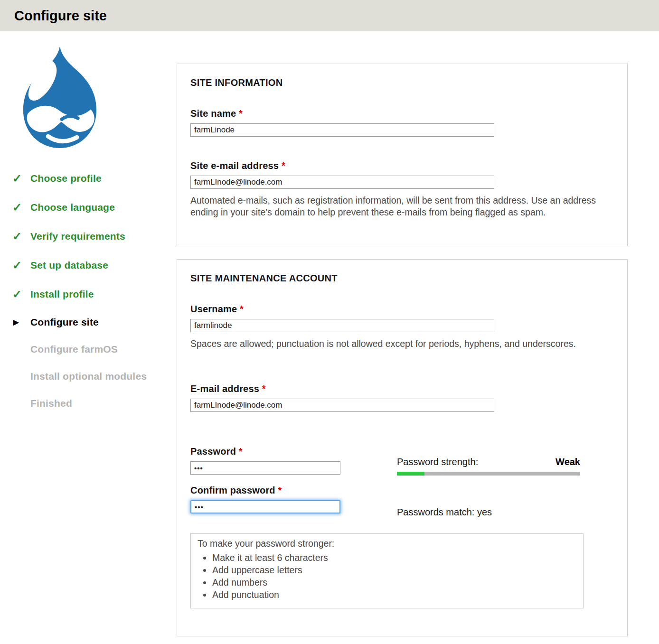 The width and height of the screenshot is (659, 644). Describe the element at coordinates (402, 501) in the screenshot. I see `confirm-password-row: Confirm password * Passwords match: yes` at that location.